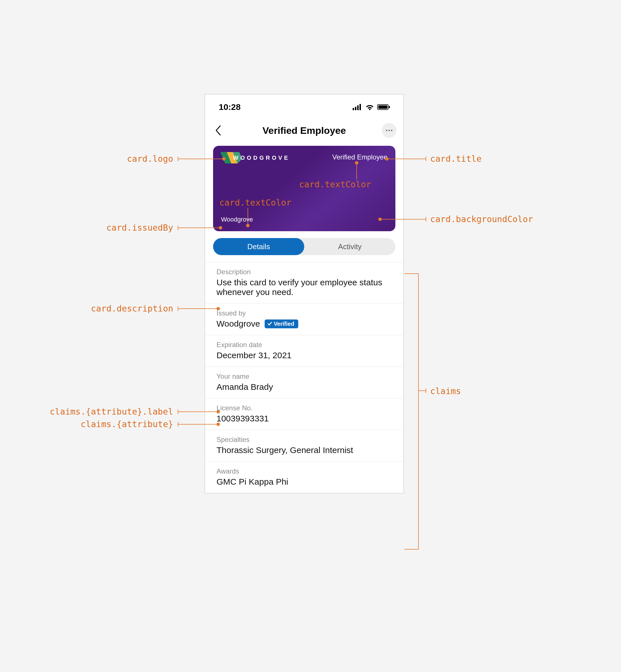 The height and width of the screenshot is (672, 621). Describe the element at coordinates (304, 450) in the screenshot. I see `row-value: Thorassic Surgery, General Internist` at that location.